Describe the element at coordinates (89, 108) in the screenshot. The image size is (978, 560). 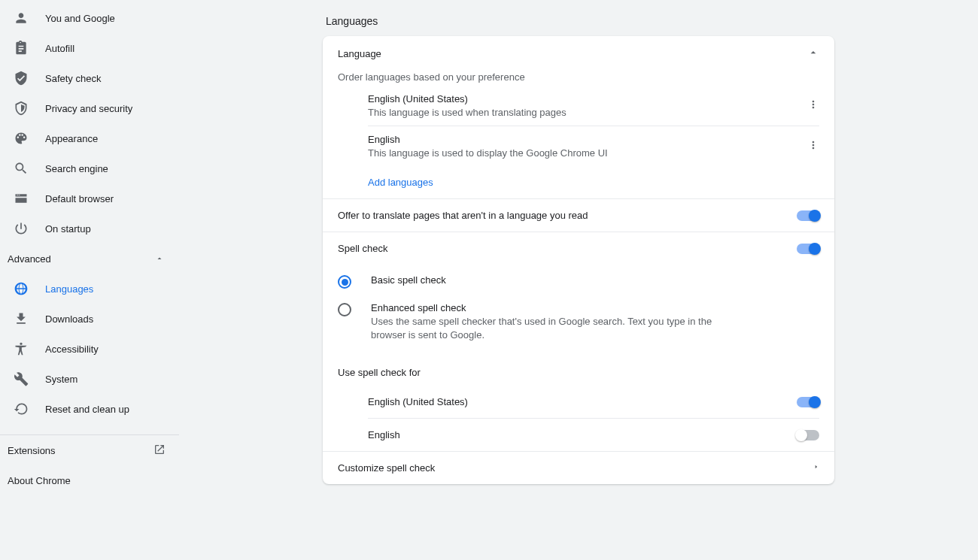
I see `sidebar-label: Privacy and security` at that location.